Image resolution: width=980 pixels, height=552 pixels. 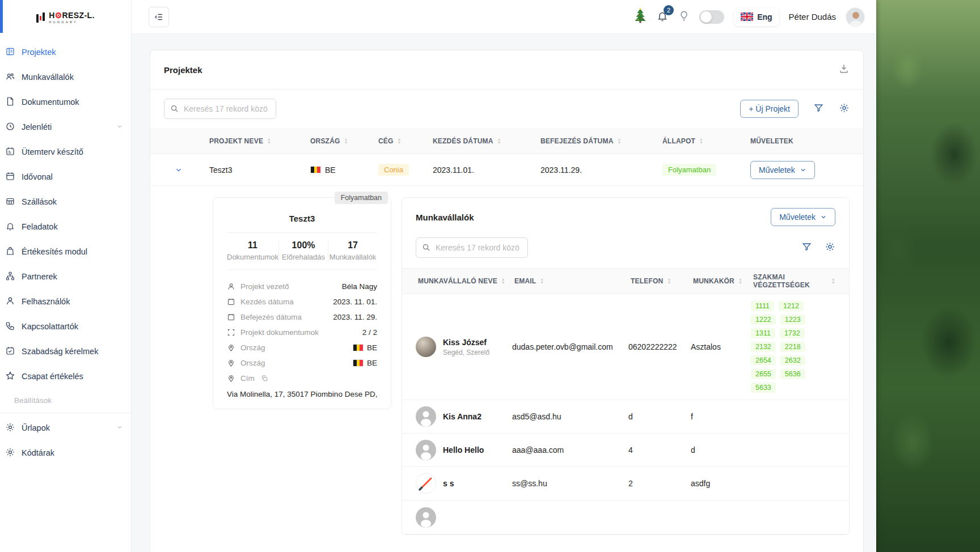 I want to click on user-avatar, so click(x=855, y=17).